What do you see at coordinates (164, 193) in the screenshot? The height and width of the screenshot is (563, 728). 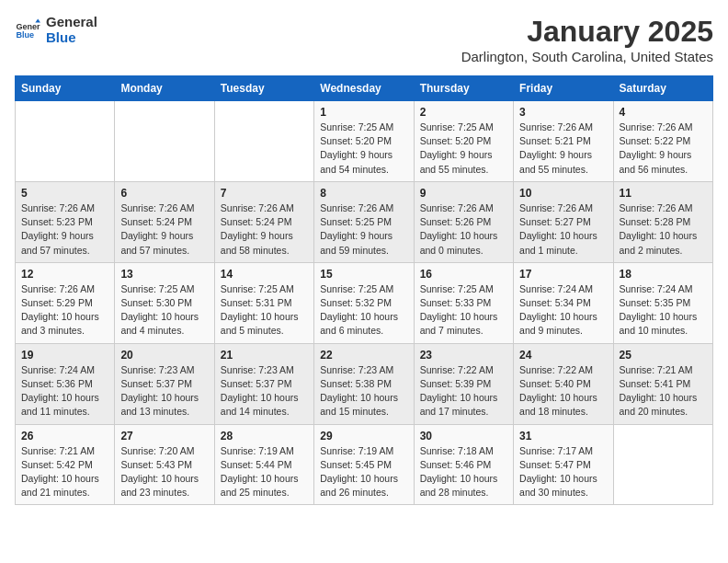 I see `day-number: 6` at bounding box center [164, 193].